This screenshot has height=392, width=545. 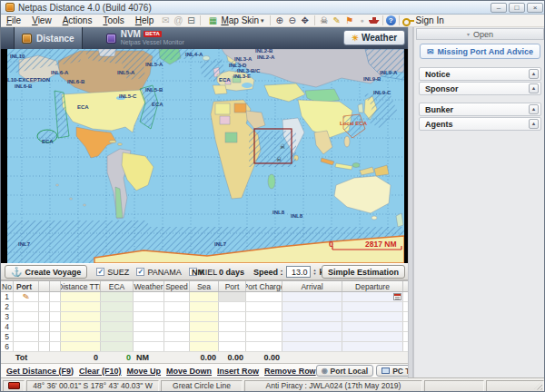 What do you see at coordinates (7, 337) in the screenshot?
I see `table-cell: 5` at bounding box center [7, 337].